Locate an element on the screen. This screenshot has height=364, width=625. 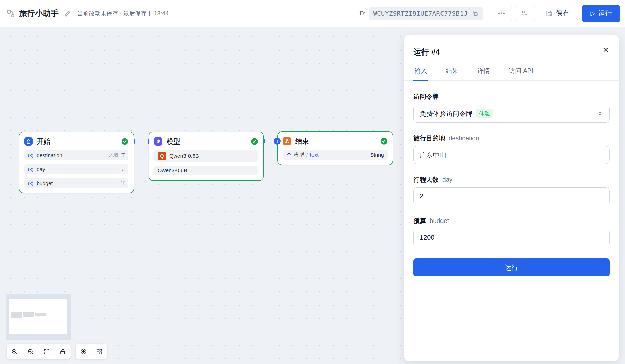
tab-access-api: 访问 API is located at coordinates (521, 73).